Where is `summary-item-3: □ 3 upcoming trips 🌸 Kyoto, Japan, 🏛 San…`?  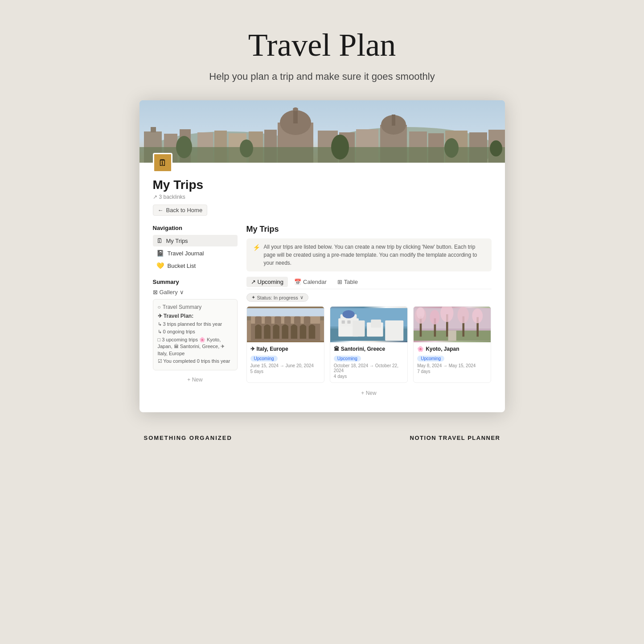 summary-item-3: □ 3 upcoming trips 🌸 Kyoto, Japan, 🏛 San… is located at coordinates (195, 347).